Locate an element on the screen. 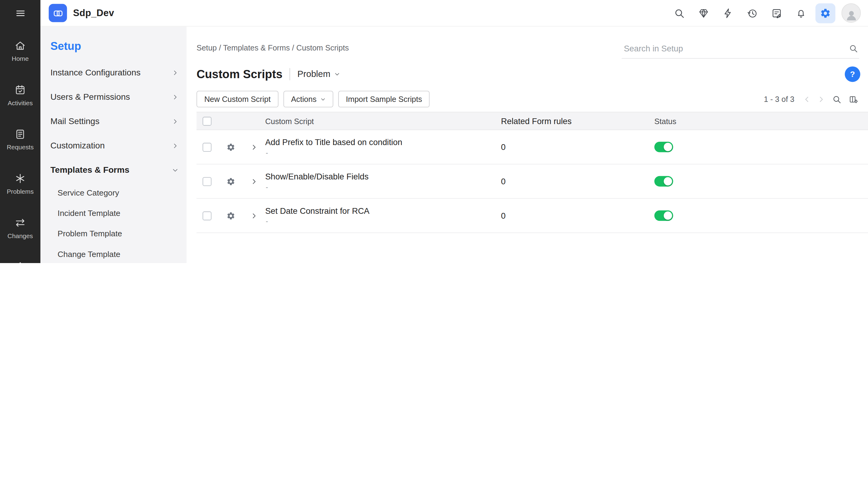  feedback-button is located at coordinates (777, 13).